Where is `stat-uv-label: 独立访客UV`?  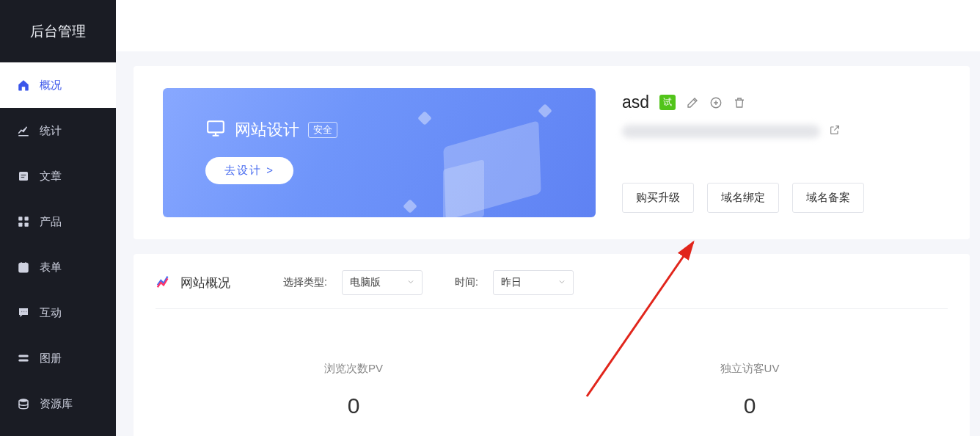 stat-uv-label: 独立访客UV is located at coordinates (750, 368).